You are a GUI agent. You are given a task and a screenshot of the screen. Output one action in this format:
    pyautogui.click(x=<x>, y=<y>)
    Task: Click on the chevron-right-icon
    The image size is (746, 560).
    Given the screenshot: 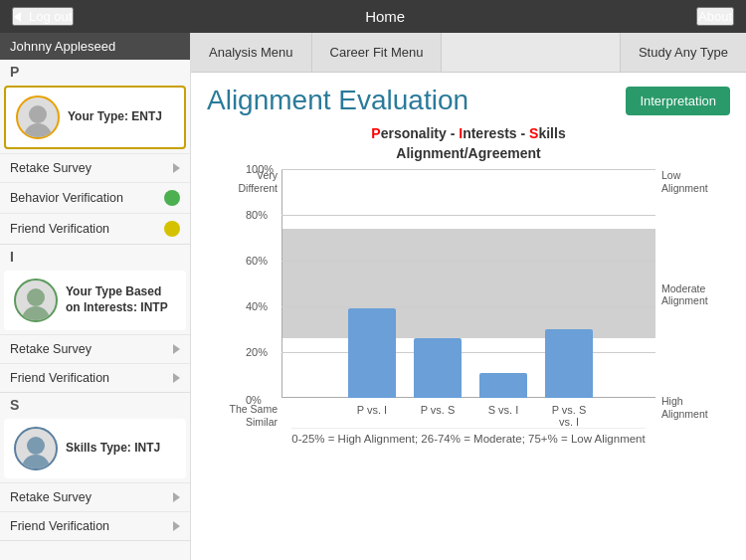 What is the action you would take?
    pyautogui.click(x=177, y=168)
    